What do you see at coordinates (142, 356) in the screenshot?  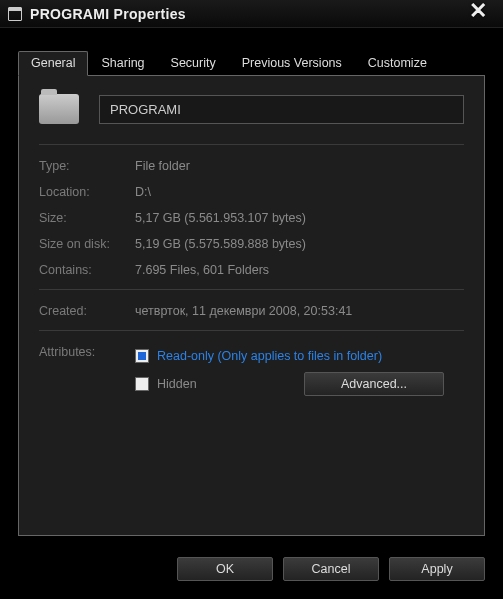 I see `readonly-checkbox` at bounding box center [142, 356].